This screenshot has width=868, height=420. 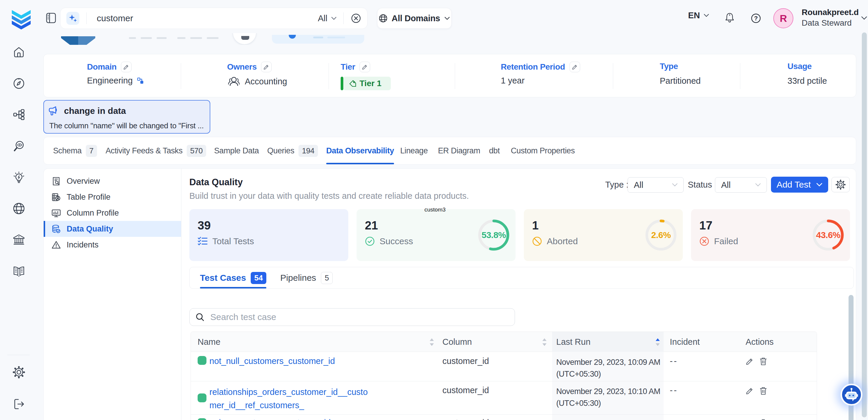 What do you see at coordinates (19, 177) in the screenshot?
I see `sidebar-item-insights` at bounding box center [19, 177].